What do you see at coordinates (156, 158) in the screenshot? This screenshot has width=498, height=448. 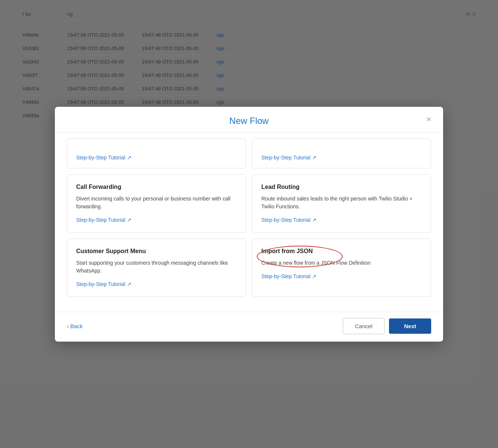 I see `tutorial-link-top-left: Step-by-Step Tutorial ↗` at bounding box center [156, 158].